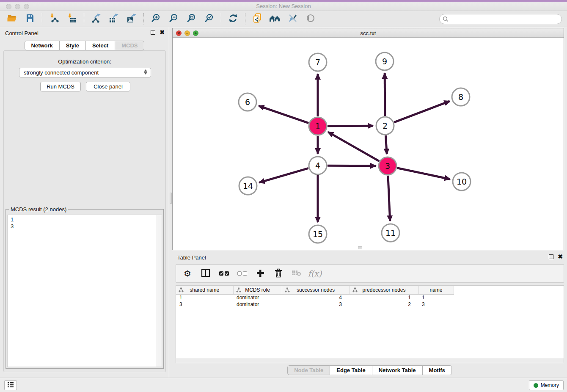 This screenshot has width=567, height=392. Describe the element at coordinates (85, 62) in the screenshot. I see `criterion-label: Optimization criterion:` at that location.